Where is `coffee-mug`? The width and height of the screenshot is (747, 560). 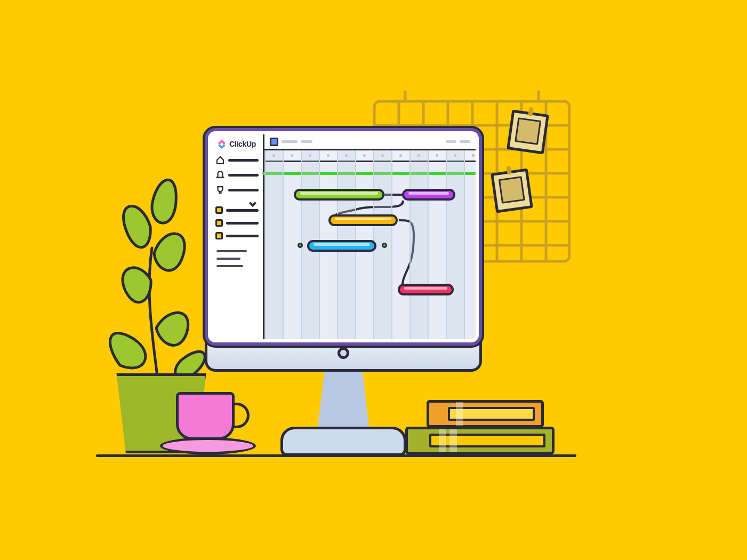
coffee-mug is located at coordinates (205, 416).